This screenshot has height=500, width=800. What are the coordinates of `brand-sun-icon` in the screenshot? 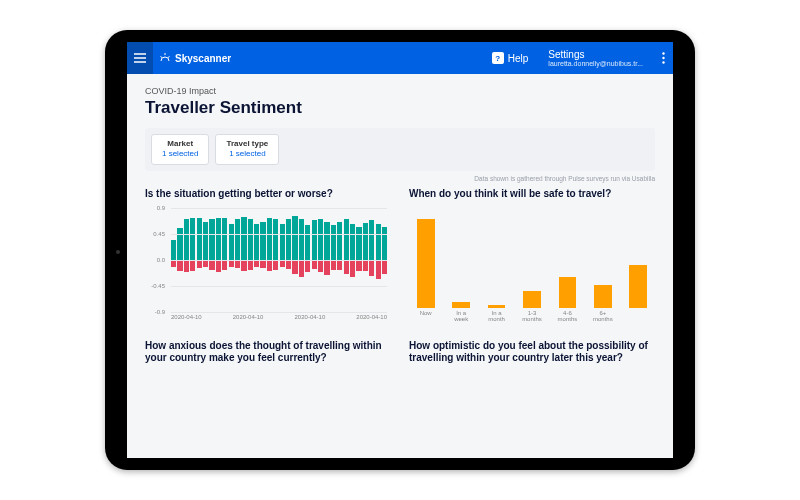 It's located at (165, 58).